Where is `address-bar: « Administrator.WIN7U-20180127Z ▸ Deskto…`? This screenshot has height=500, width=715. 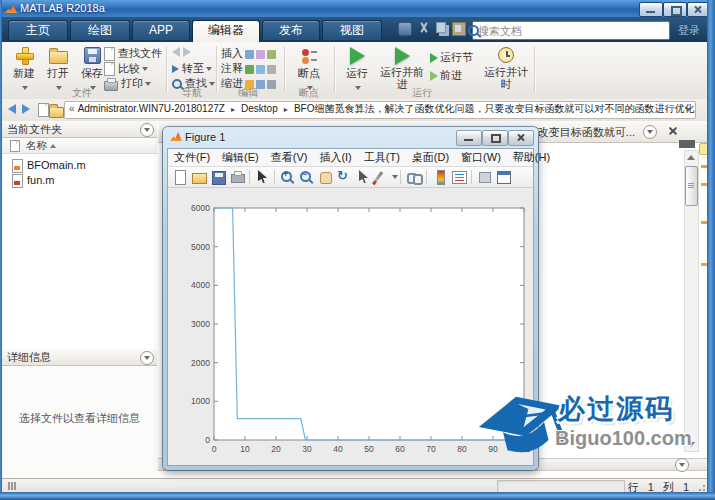 address-bar: « Administrator.WIN7U-20180127Z ▸ Deskto… is located at coordinates (354, 110).